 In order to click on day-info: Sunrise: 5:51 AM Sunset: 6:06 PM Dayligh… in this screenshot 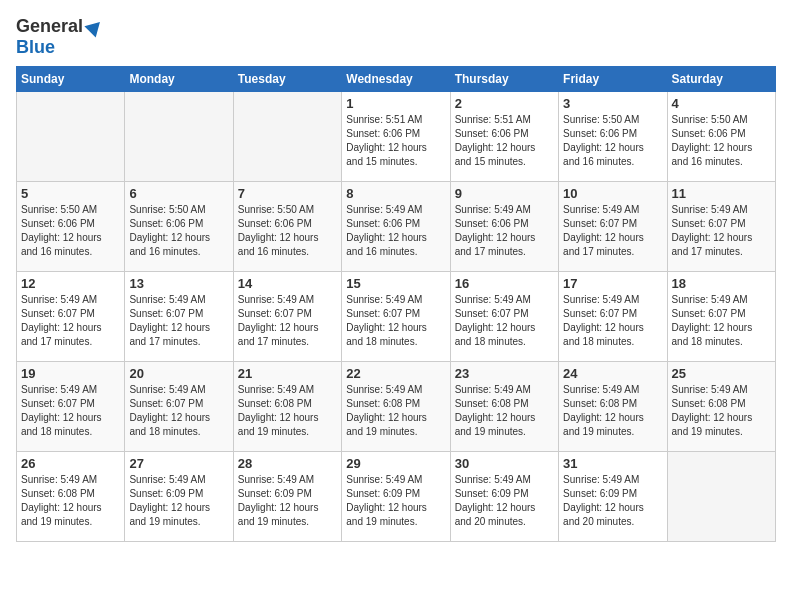, I will do `click(396, 141)`.